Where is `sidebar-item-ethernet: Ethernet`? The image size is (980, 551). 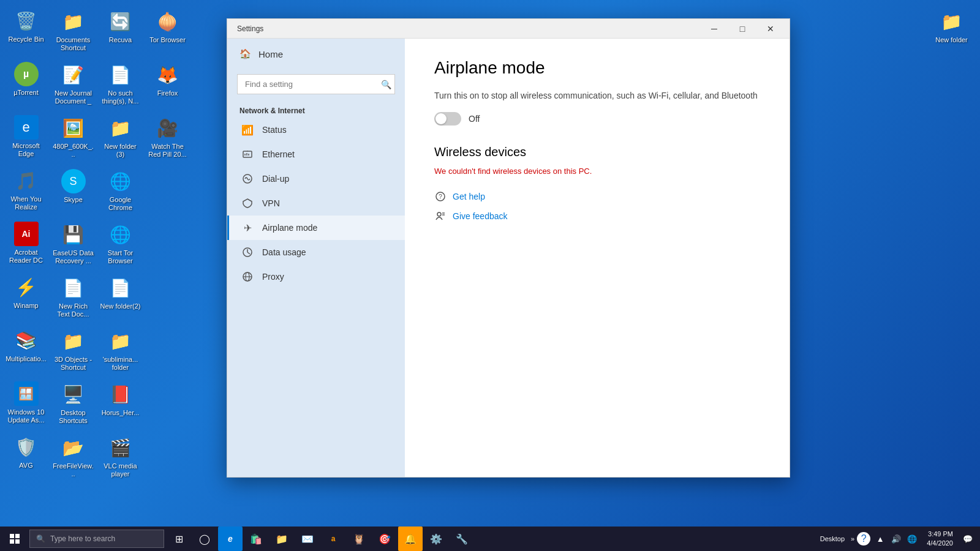
sidebar-item-ethernet: Ethernet is located at coordinates (316, 154).